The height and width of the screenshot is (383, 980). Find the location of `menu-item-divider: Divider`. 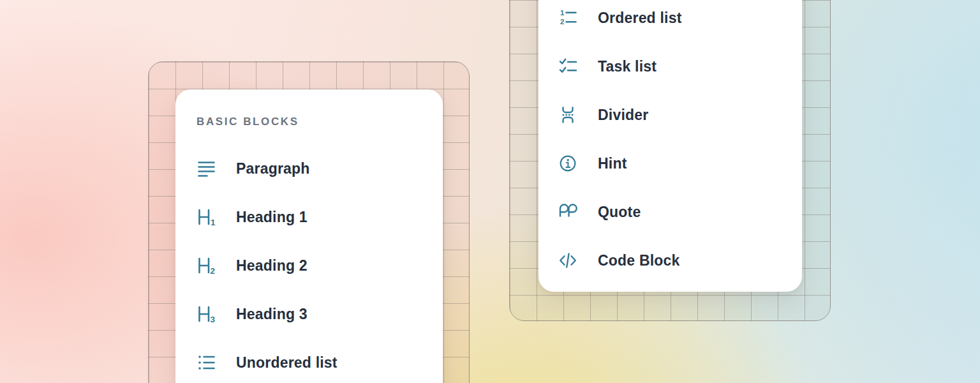

menu-item-divider: Divider is located at coordinates (680, 115).